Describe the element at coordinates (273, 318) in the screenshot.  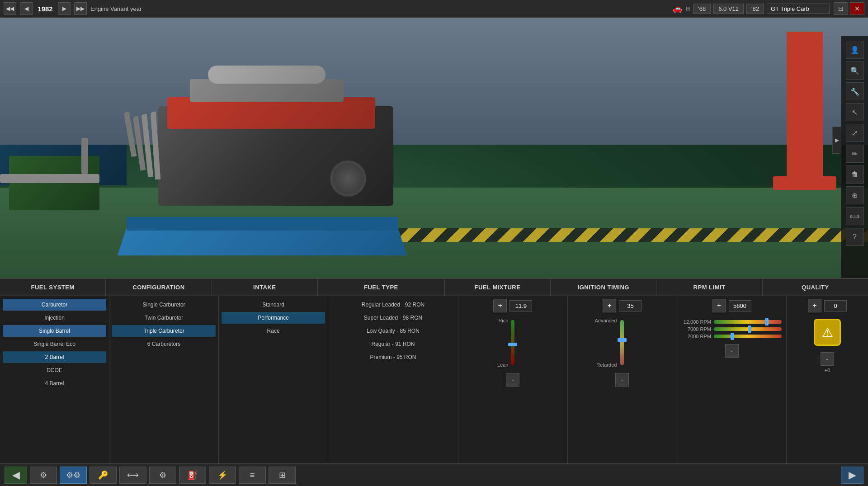
I see `intake-performance-btn: Performance` at that location.